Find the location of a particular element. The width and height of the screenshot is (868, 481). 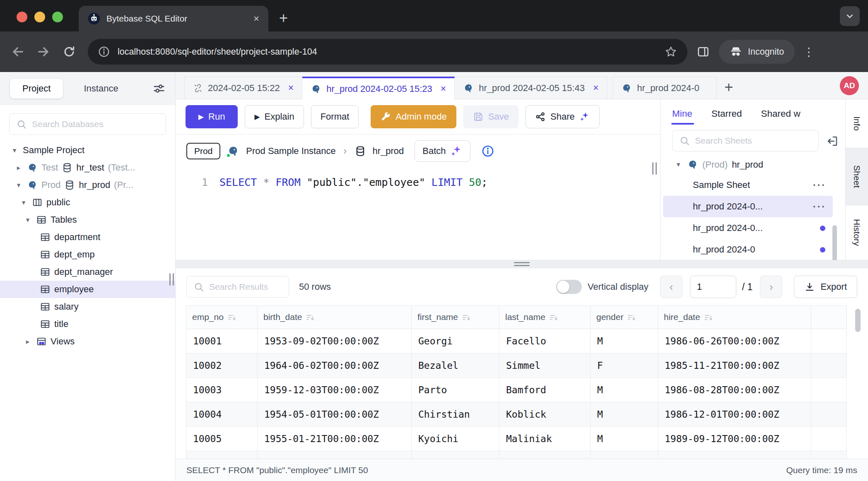

tree-item-table-department: department is located at coordinates (88, 237).